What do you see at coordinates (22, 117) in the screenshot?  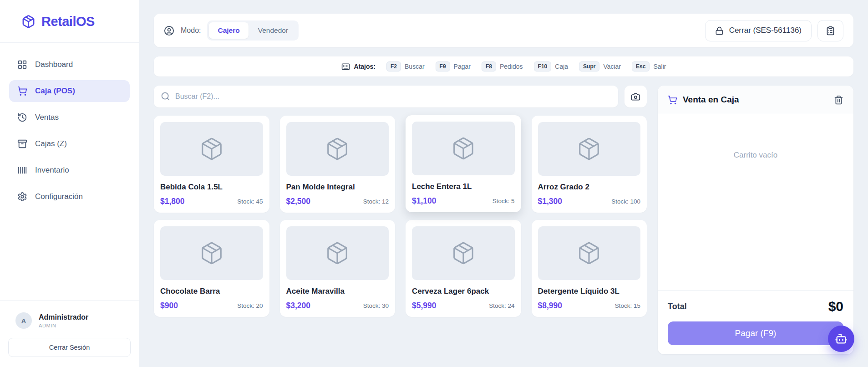 I see `history-icon` at bounding box center [22, 117].